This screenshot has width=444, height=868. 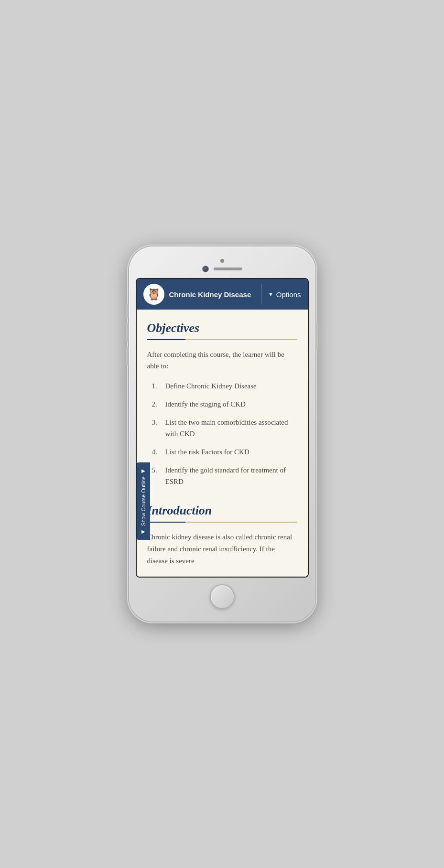 What do you see at coordinates (222, 443) in the screenshot?
I see `app-content: ▶ Show Course Outline ▶ Objectives After…` at bounding box center [222, 443].